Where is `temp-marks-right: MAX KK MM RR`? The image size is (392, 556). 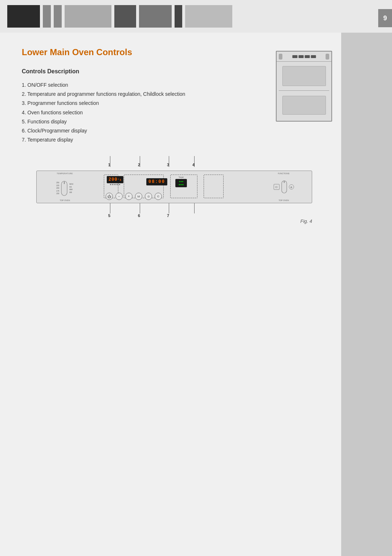
temp-marks-right: MAX KK MM RR is located at coordinates (71, 188).